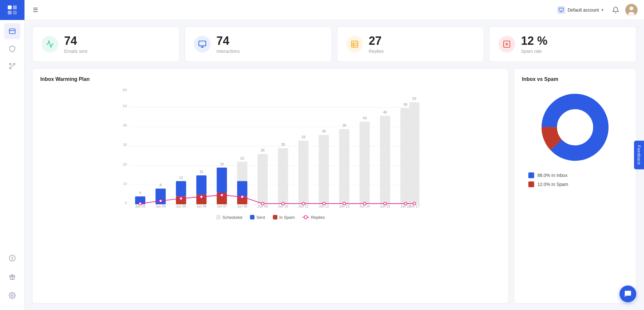  Describe the element at coordinates (545, 180) in the screenshot. I see `donut-legend: 88.0% In Inbox 12.0% In Spam` at that location.